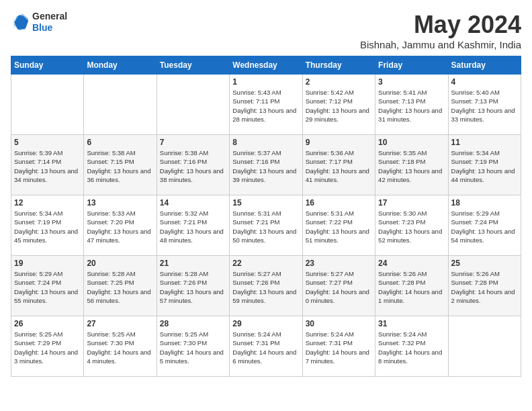  What do you see at coordinates (266, 165) in the screenshot?
I see `calendar-week-row: 5Sunrise: 5:39 AM Sunset: 7:14 PM Daylig…` at bounding box center [266, 165].